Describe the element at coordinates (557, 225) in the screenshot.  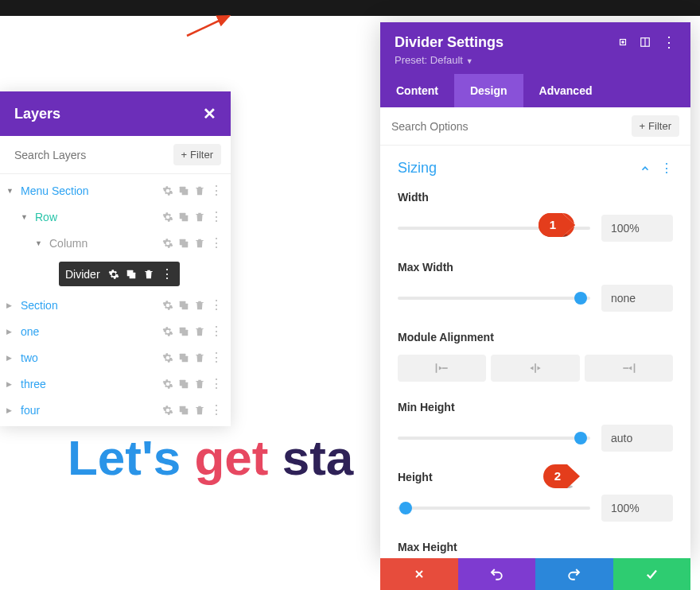
I see `callout-badge-1: 1` at that location.